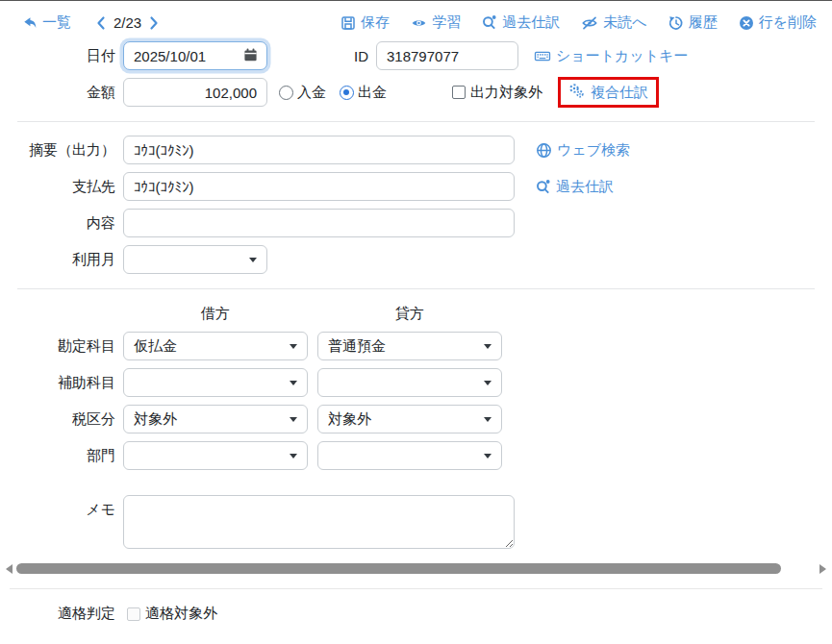  What do you see at coordinates (531, 23) in the screenshot?
I see `past-entries-label: 過去仕訳` at bounding box center [531, 23].